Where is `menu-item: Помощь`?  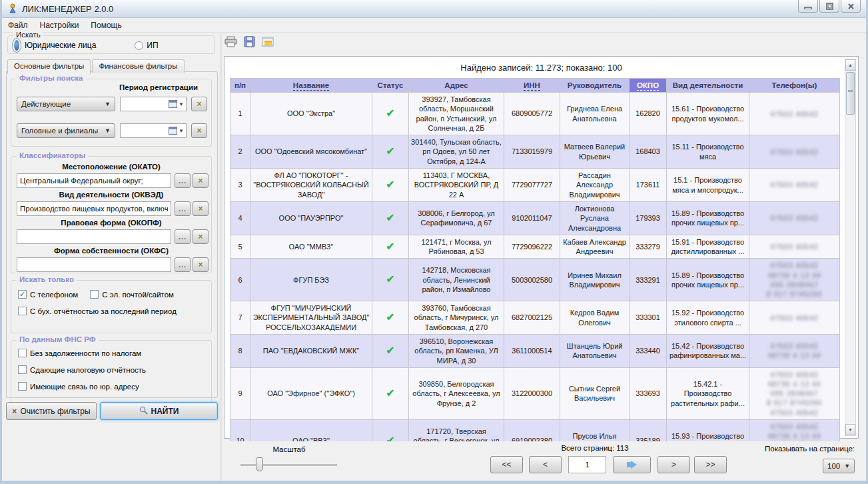 menu-item: Помощь is located at coordinates (106, 25).